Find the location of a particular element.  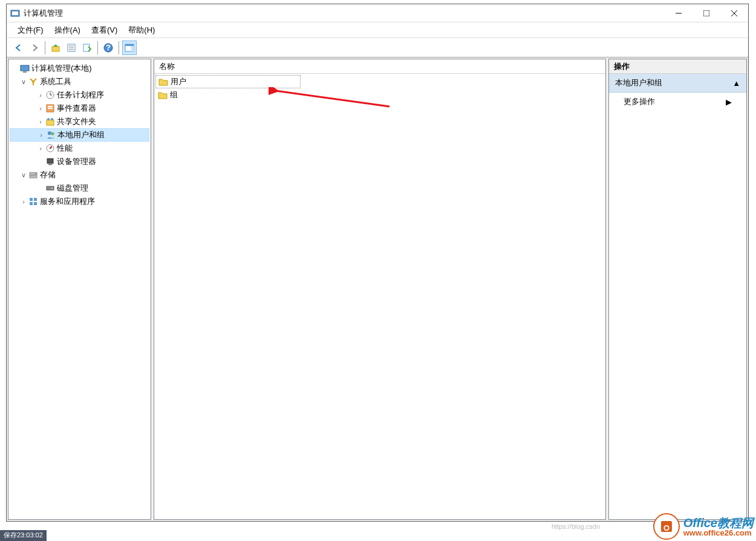

device-icon is located at coordinates (50, 162).